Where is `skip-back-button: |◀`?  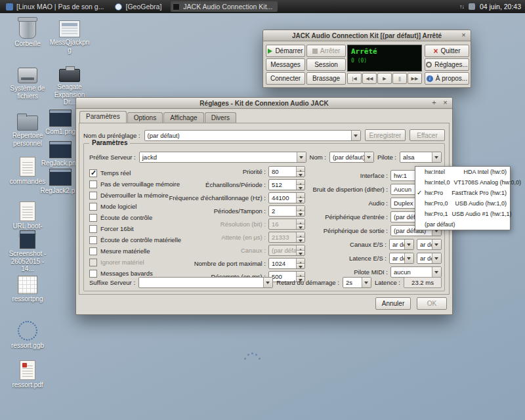 skip-back-button: |◀ is located at coordinates (354, 79).